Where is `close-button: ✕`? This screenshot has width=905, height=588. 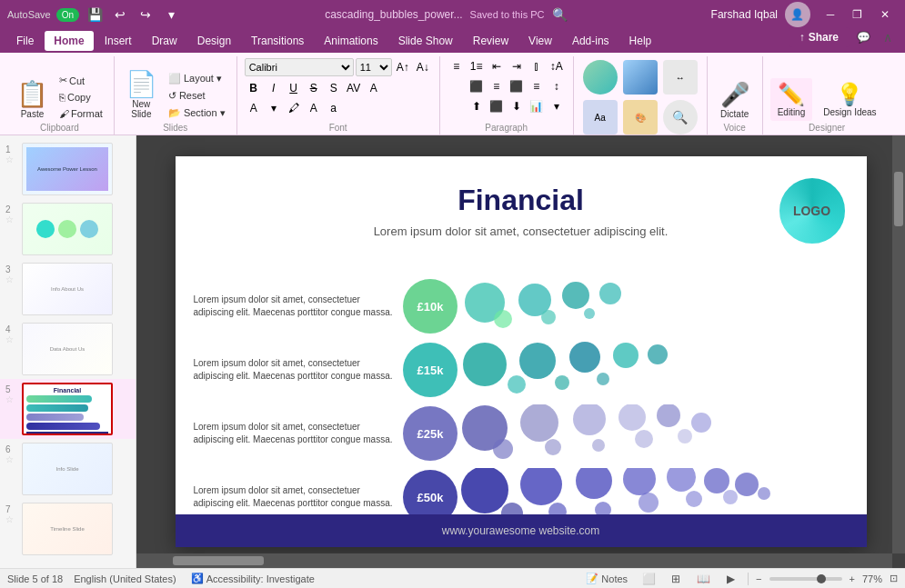 close-button: ✕ is located at coordinates (885, 15).